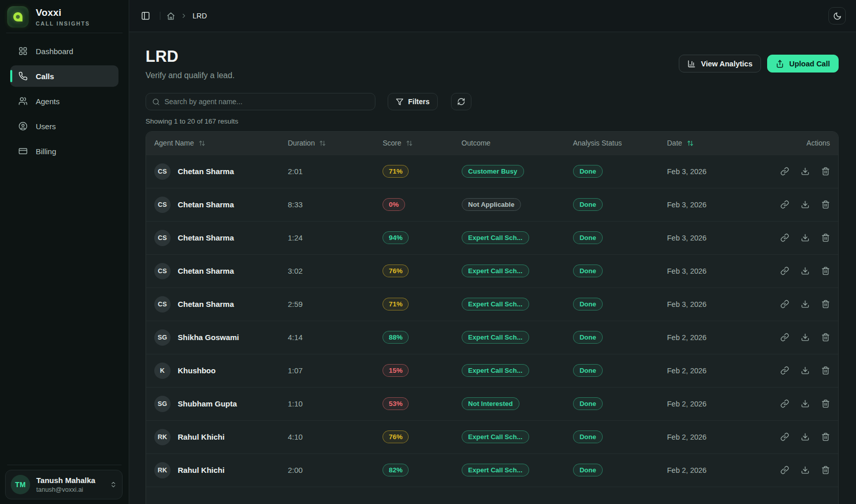 The width and height of the screenshot is (856, 504). Describe the element at coordinates (492, 143) in the screenshot. I see `table-header-row: Agent Name Duration Score Outcome Analys…` at that location.